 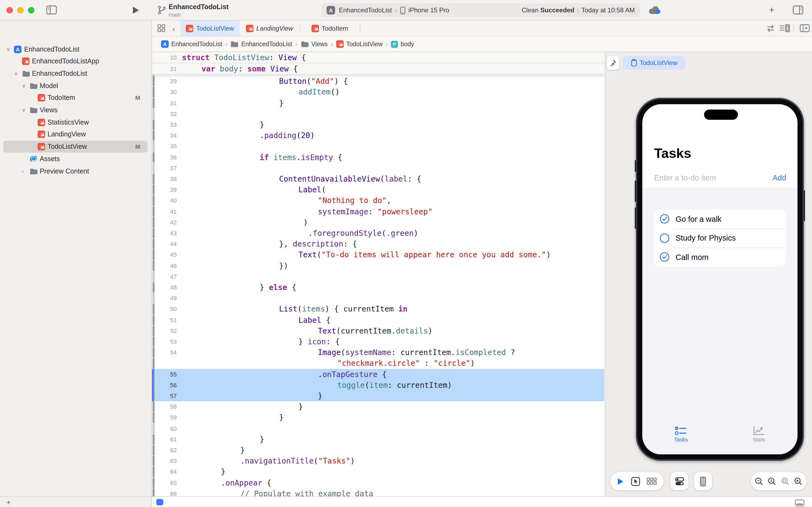 I want to click on sidebar-item-Preview Content: ›Preview Content, so click(x=76, y=171).